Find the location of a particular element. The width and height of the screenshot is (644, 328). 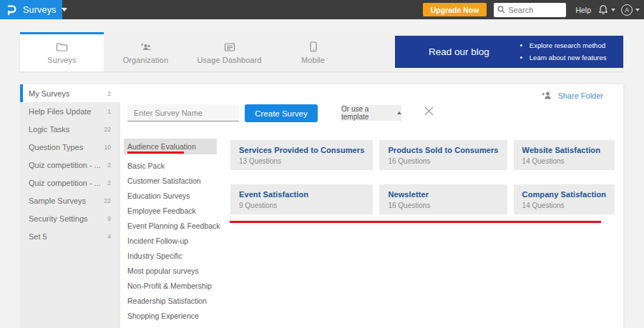

sidebar-item-count: 22 is located at coordinates (107, 129).